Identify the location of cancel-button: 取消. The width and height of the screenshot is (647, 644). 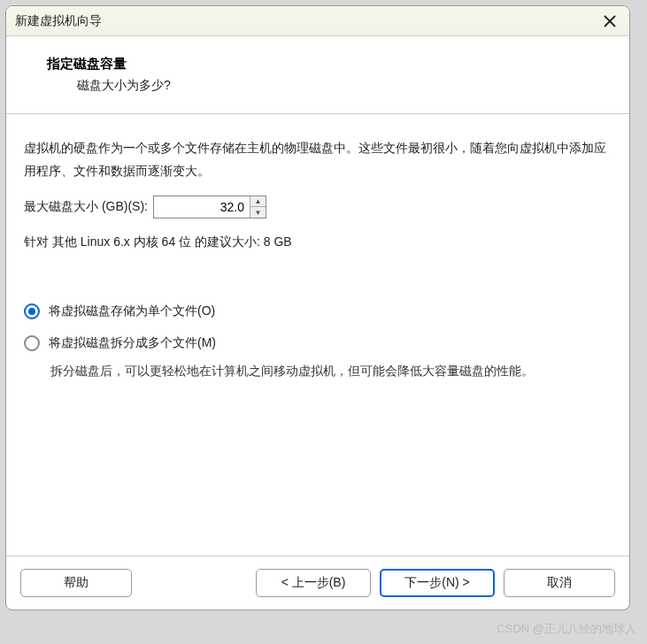
(559, 583).